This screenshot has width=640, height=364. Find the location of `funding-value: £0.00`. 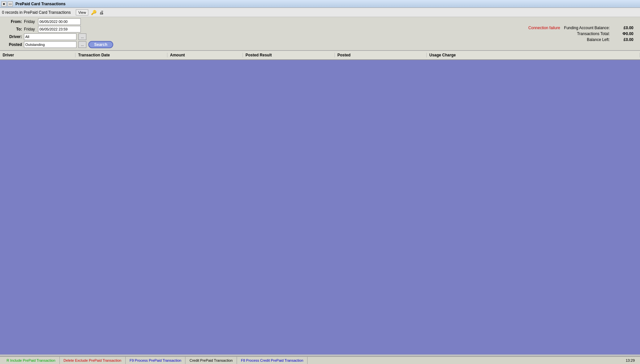

funding-value: £0.00 is located at coordinates (624, 28).